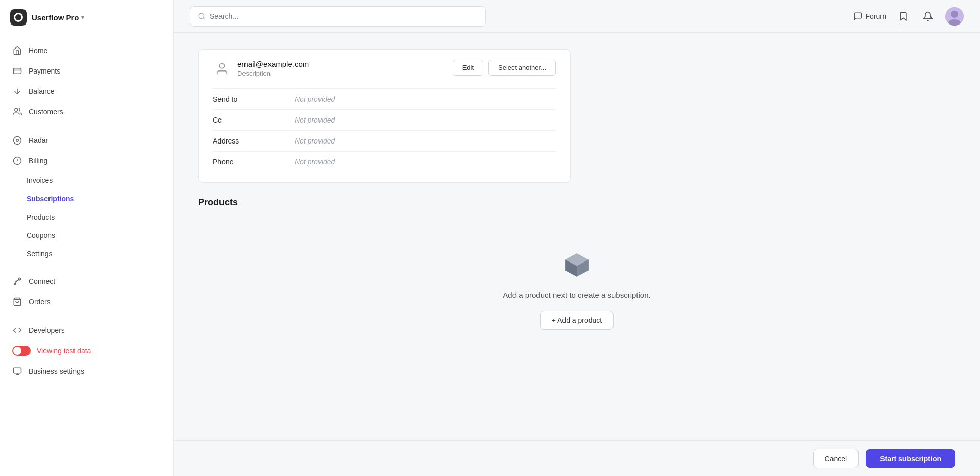 Image resolution: width=980 pixels, height=476 pixels. I want to click on sidebar-item-label-balance: Balance, so click(42, 91).